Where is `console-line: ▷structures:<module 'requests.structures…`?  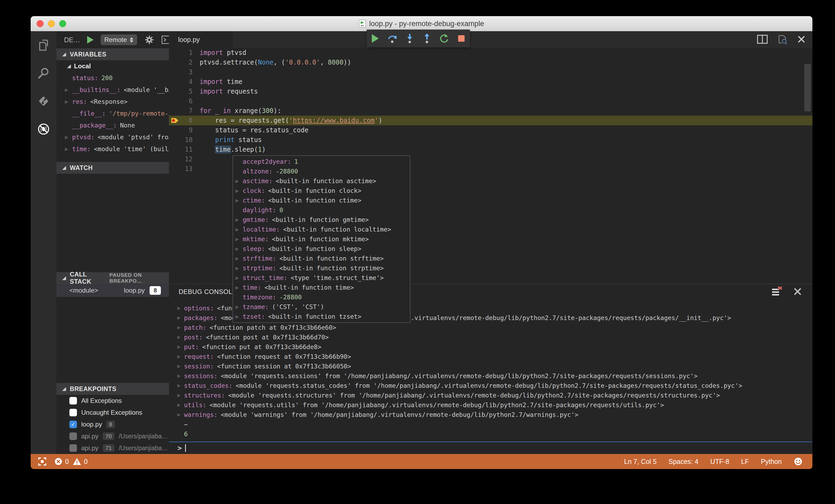 console-line: ▷structures:<module 'requests.structures… is located at coordinates (491, 396).